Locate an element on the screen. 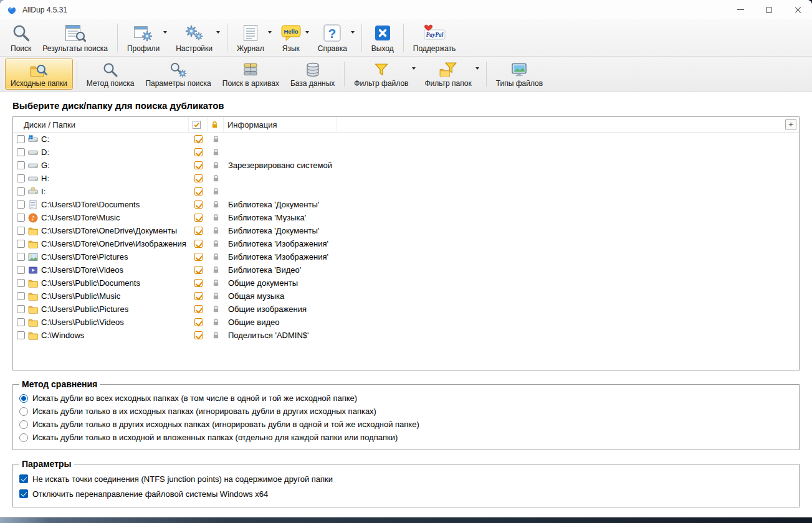 The height and width of the screenshot is (523, 812). table-row: I: is located at coordinates (406, 192).